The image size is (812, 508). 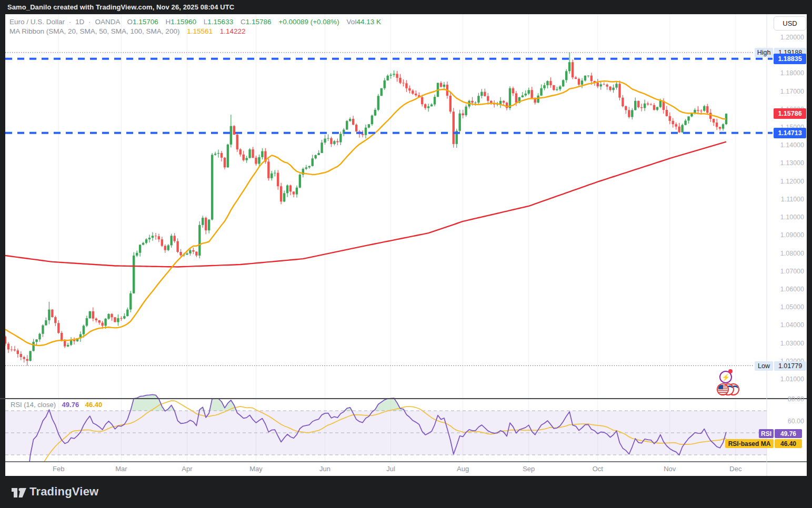 I want to click on month-label: Apr, so click(x=187, y=469).